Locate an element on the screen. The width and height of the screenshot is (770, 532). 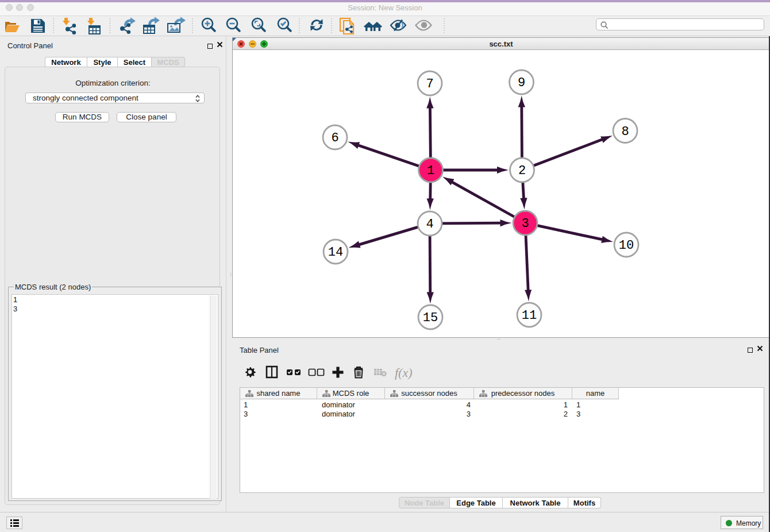
svg-text: f(x) is located at coordinates (403, 372).